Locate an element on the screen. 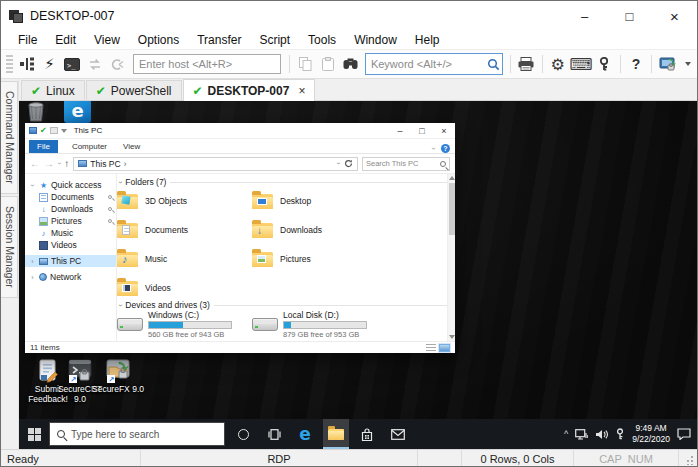 The height and width of the screenshot is (467, 698). explorer-scrollbar is located at coordinates (451, 258).